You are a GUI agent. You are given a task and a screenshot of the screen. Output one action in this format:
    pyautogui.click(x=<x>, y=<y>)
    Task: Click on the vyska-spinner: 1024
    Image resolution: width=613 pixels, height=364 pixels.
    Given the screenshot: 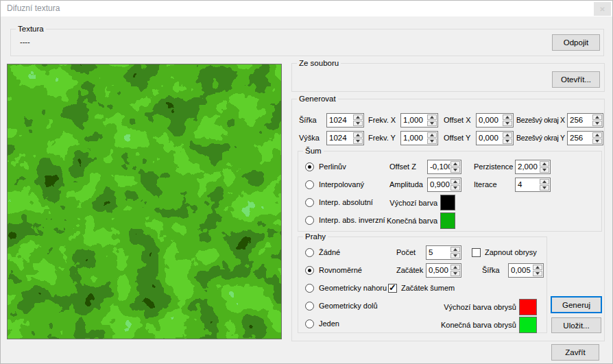 What is the action you would take?
    pyautogui.click(x=346, y=138)
    